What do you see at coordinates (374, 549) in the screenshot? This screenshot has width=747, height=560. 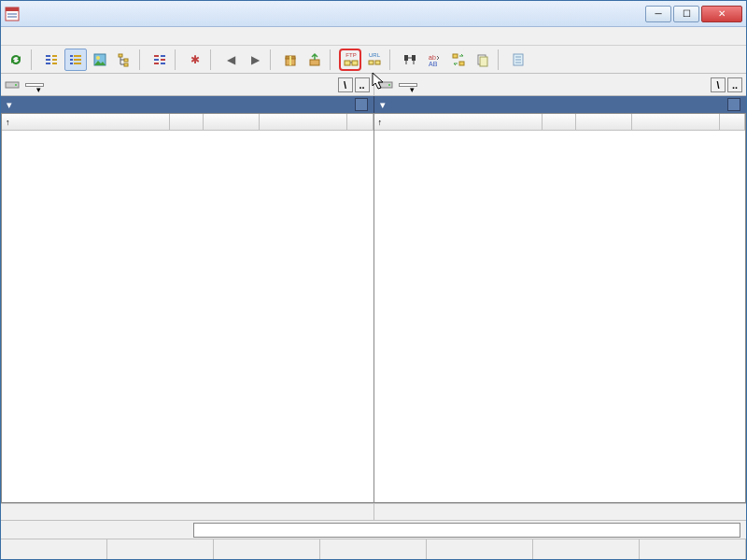 I see `function-key-bar` at bounding box center [374, 549].